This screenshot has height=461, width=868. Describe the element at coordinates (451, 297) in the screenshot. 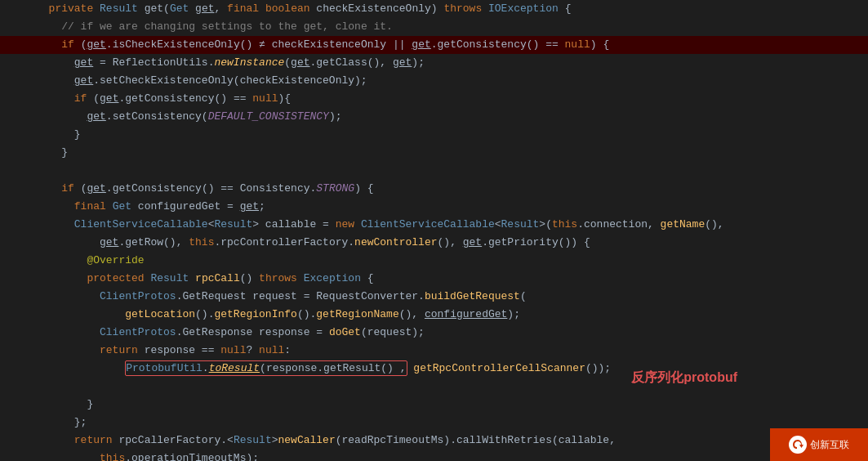

I see `line-content-17: ClientProtos.GetRequest request = Reques…` at that location.